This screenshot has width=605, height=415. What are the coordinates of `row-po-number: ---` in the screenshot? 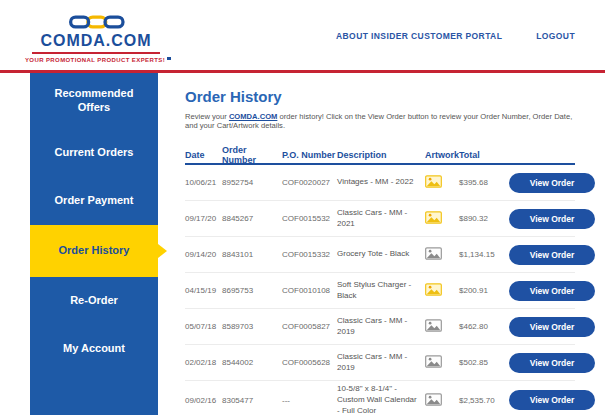 It's located at (310, 400).